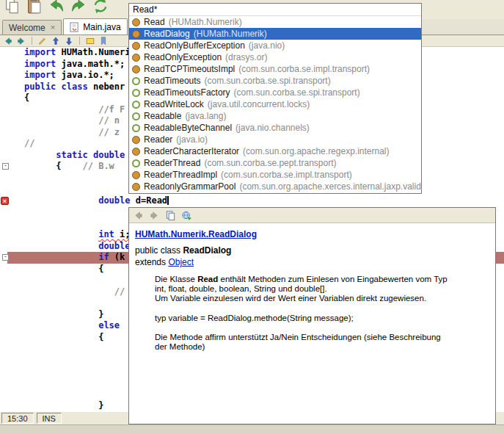  Describe the element at coordinates (275, 128) in the screenshot. I see `completion-item: ReadableByteChannel(java.nio.channels)` at that location.